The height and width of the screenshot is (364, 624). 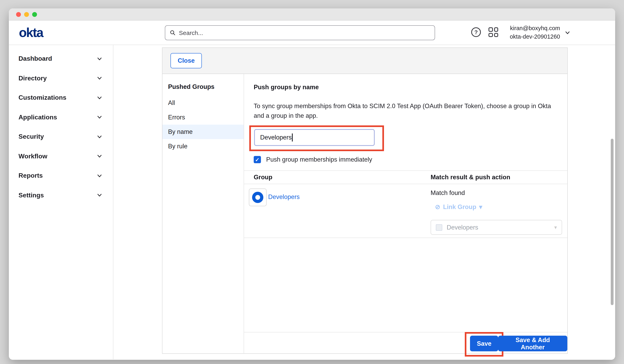 What do you see at coordinates (18, 14) in the screenshot?
I see `window-close-button` at bounding box center [18, 14].